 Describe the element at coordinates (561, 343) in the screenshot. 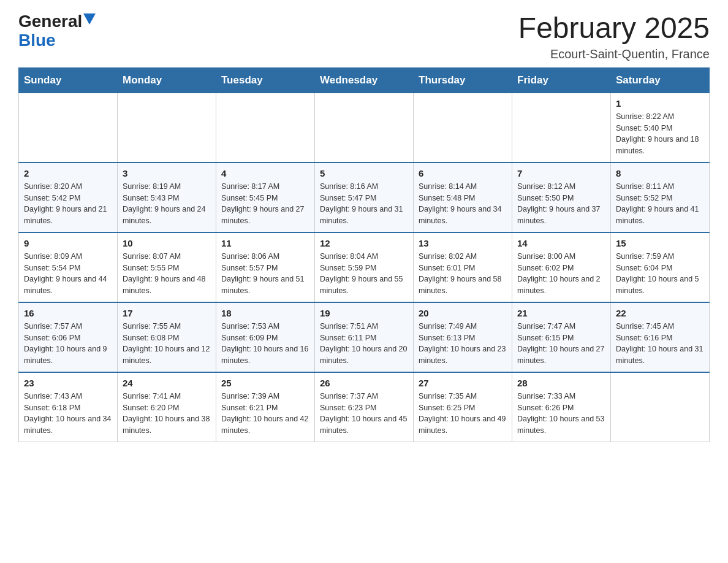

I see `day-sun-info: Sunrise: 7:47 AMSunset: 6:15 PMDaylight:…` at that location.